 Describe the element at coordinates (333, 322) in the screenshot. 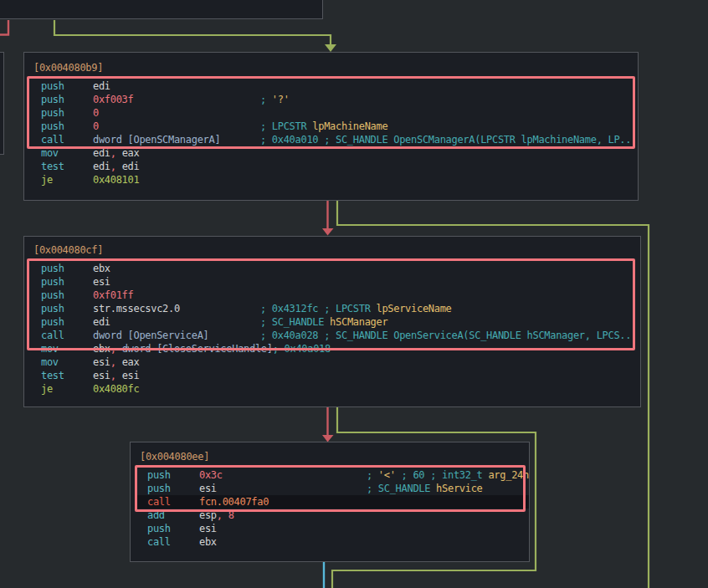

I see `instruction-row: pushedi; SC_HANDLE hSCManager` at that location.